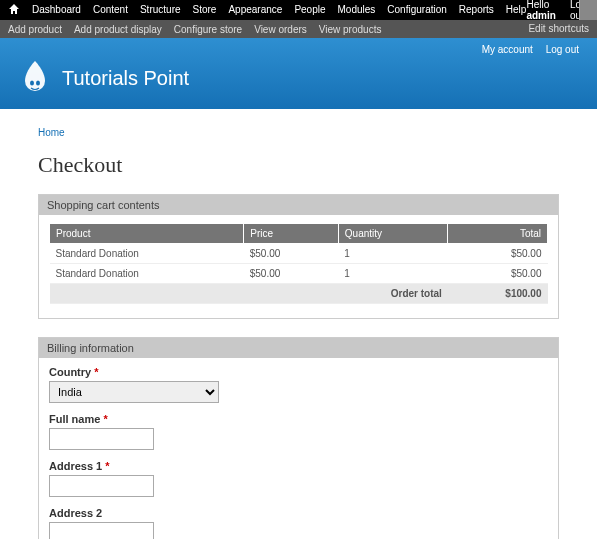 Image resolution: width=597 pixels, height=539 pixels. I want to click on admin-menu-appearance: Appearance, so click(255, 10).